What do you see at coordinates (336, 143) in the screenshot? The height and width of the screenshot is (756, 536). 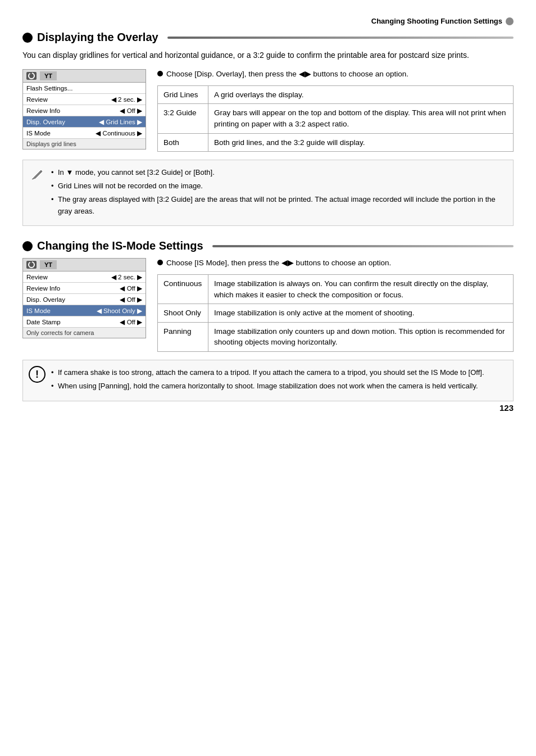 I see `table-row: Both Both grid lines, and the 3:2 guide …` at bounding box center [336, 143].